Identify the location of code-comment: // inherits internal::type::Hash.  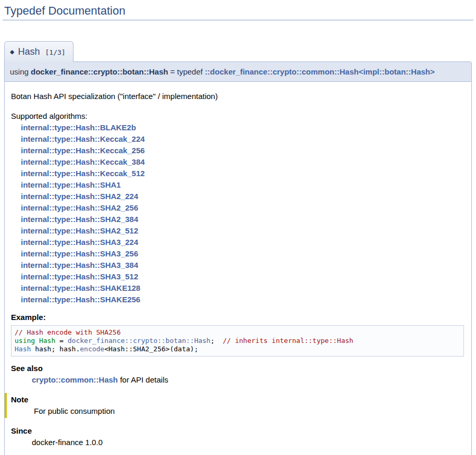
(288, 341).